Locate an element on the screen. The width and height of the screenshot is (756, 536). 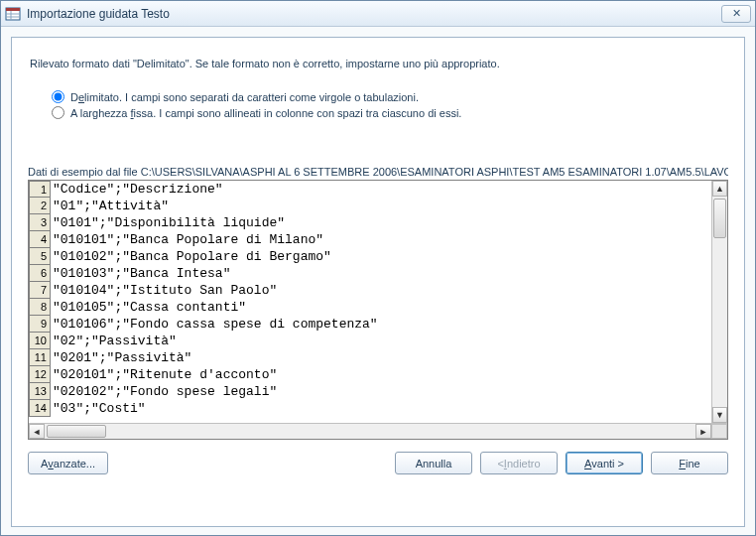
row-text: "02";"Passività" is located at coordinates (381, 341).